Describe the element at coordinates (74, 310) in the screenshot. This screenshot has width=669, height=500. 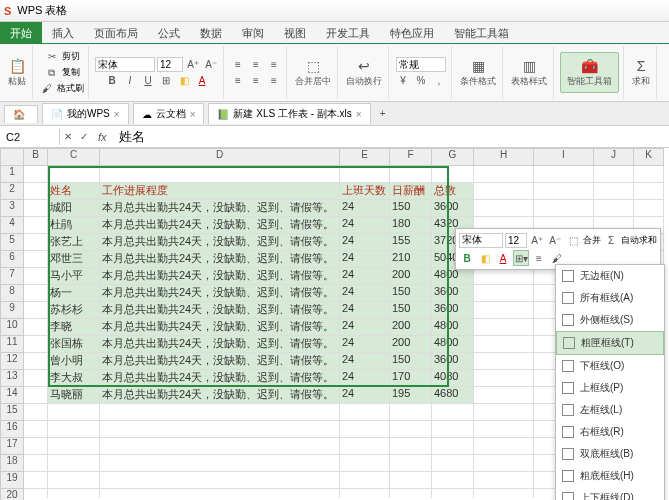
I see `cell: 苏杉杉` at that location.